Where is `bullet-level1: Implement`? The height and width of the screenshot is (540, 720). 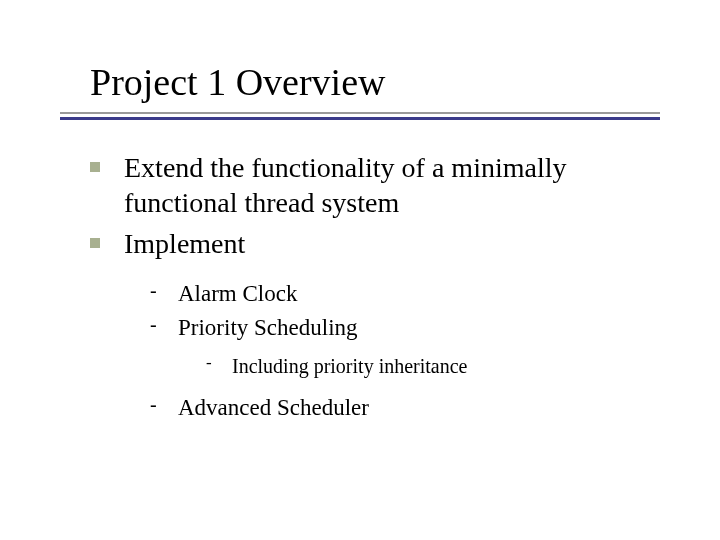 bullet-level1: Implement is located at coordinates (375, 244).